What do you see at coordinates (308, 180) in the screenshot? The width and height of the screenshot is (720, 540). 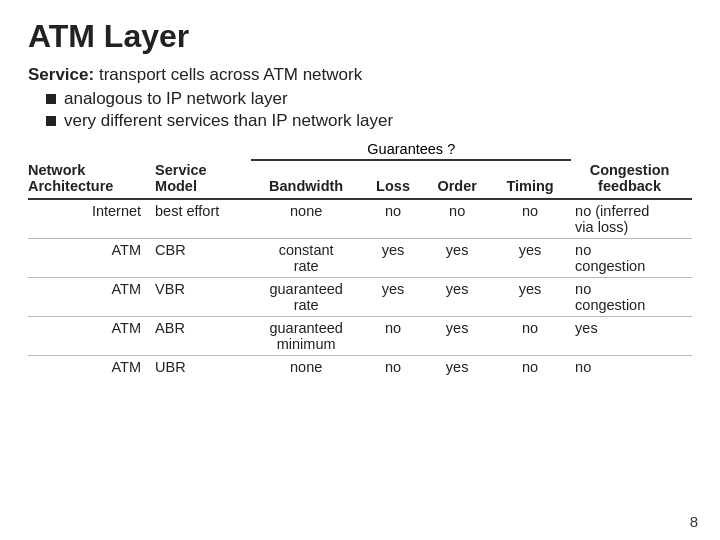 I see `col-bandwidth: Bandwidth` at bounding box center [308, 180].